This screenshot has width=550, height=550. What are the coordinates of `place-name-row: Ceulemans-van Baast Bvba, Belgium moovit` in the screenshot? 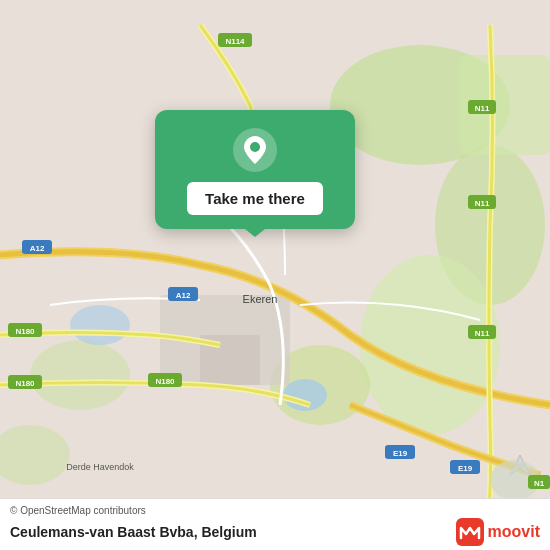 It's located at (275, 532).